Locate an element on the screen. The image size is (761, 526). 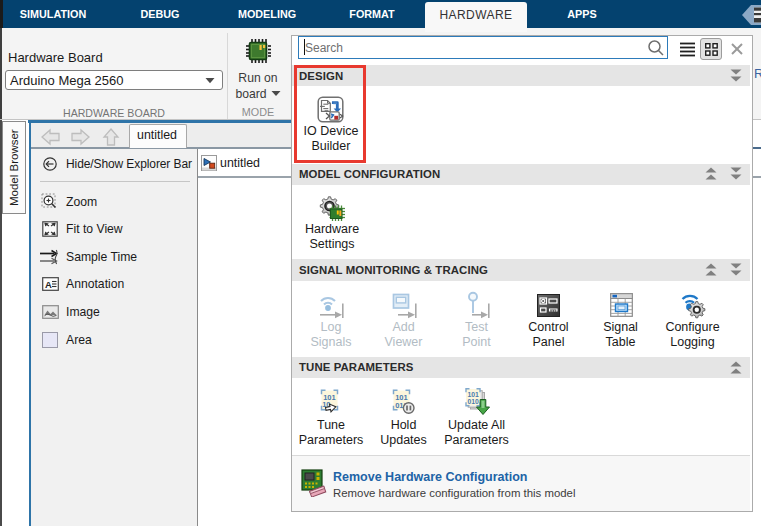
svg-text: 101 is located at coordinates (473, 394).